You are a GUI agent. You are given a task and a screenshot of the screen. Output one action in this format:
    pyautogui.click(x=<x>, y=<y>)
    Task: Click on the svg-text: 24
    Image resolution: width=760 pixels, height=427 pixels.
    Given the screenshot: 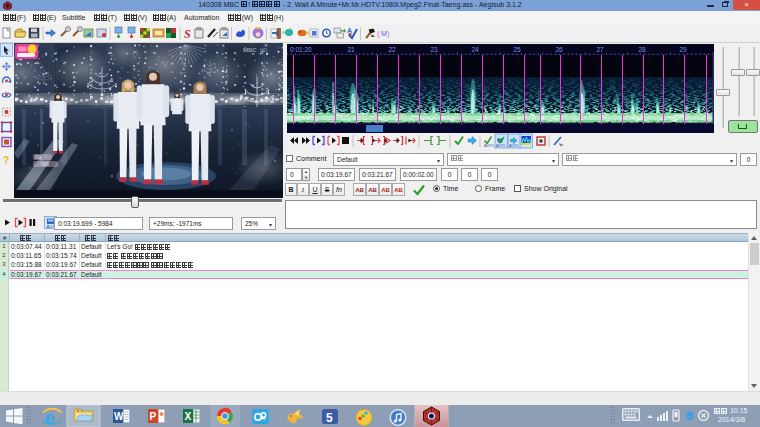 What is the action you would take?
    pyautogui.click(x=475, y=50)
    